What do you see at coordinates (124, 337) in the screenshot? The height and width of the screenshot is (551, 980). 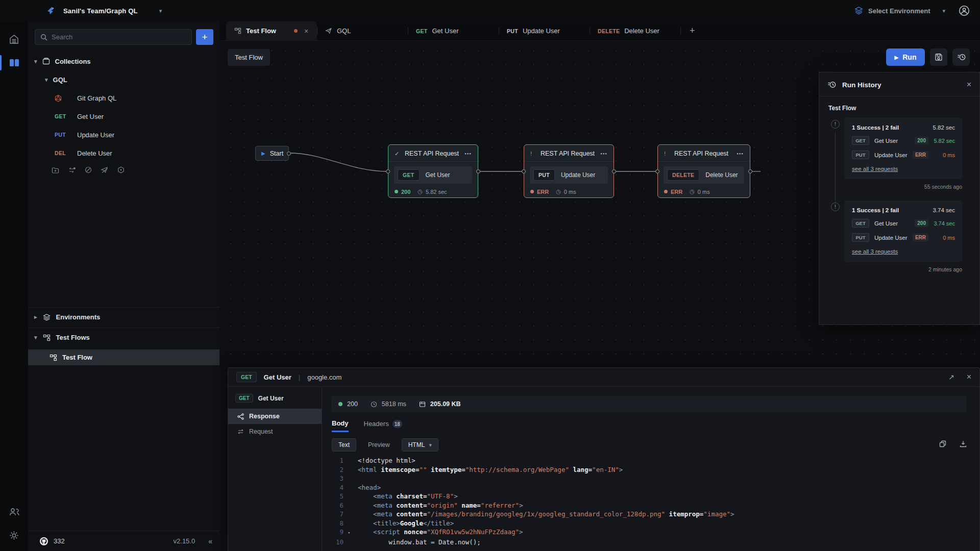 I see `test-flows-section: ▾ Test Flows` at bounding box center [124, 337].